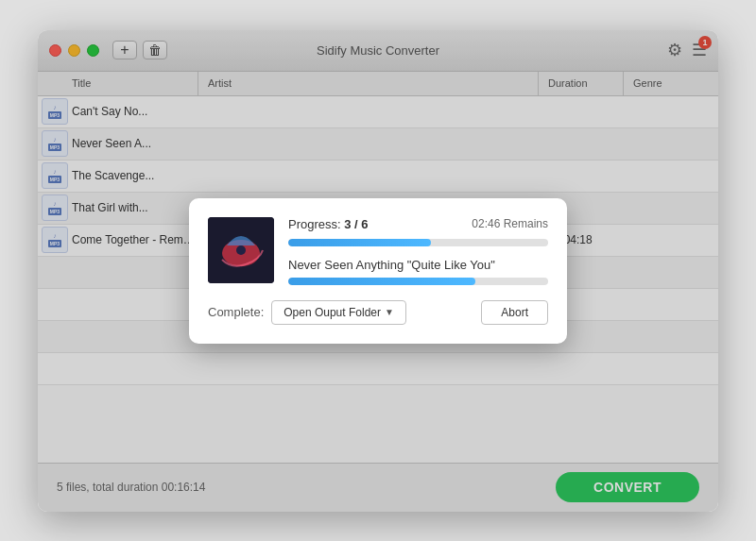 This screenshot has width=756, height=541. What do you see at coordinates (418, 281) in the screenshot?
I see `second-progress-bar` at bounding box center [418, 281].